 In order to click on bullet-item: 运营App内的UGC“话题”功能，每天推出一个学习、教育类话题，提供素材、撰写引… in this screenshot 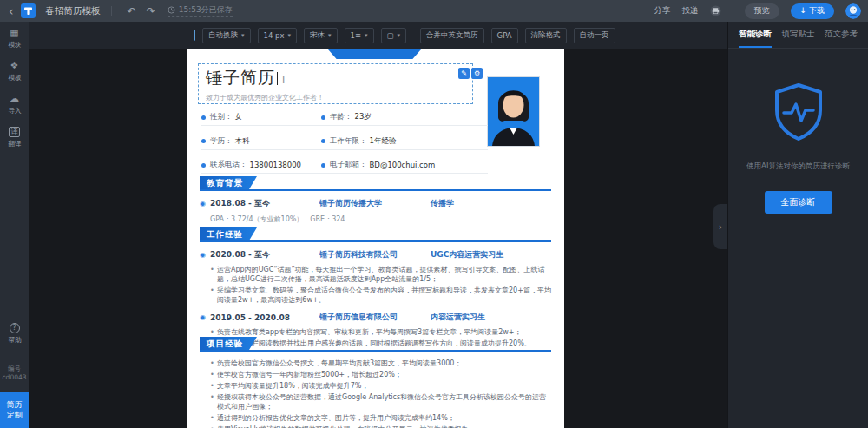, I will do `click(380, 274)`.